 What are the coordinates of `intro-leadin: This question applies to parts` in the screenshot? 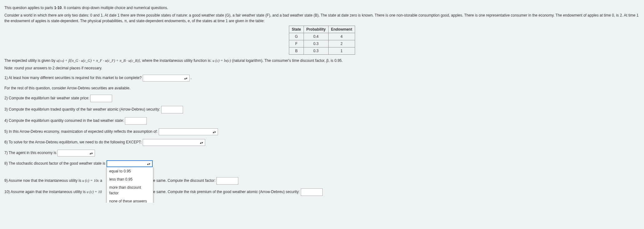 It's located at (29, 8).